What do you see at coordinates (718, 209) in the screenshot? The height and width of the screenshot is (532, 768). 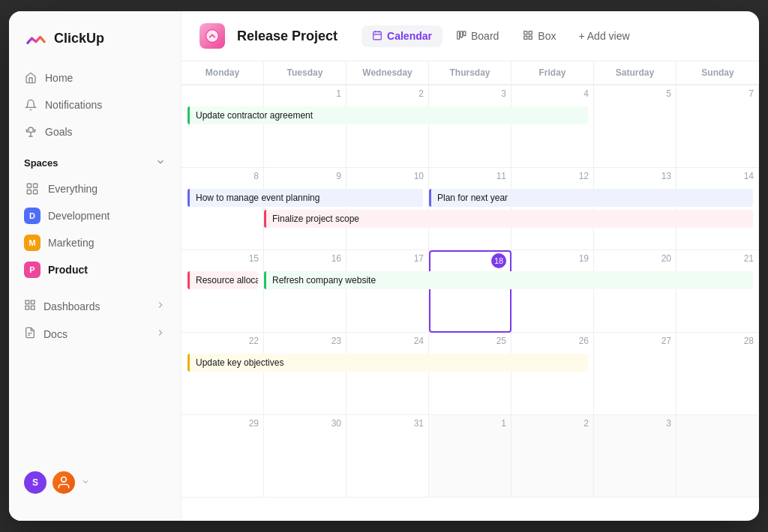 I see `day-cell-w1-d6: 14` at bounding box center [718, 209].